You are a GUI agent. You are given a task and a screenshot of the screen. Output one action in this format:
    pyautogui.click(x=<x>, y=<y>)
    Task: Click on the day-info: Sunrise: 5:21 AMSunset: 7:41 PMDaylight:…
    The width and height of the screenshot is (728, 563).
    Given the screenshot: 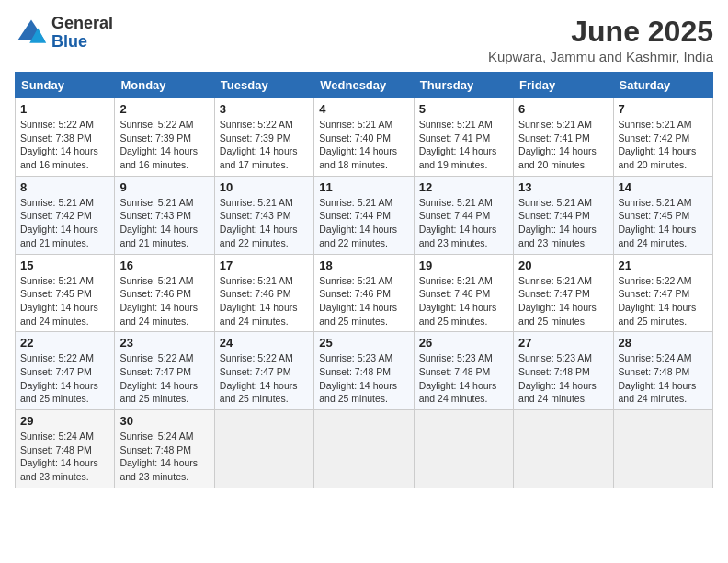 What is the action you would take?
    pyautogui.click(x=563, y=145)
    